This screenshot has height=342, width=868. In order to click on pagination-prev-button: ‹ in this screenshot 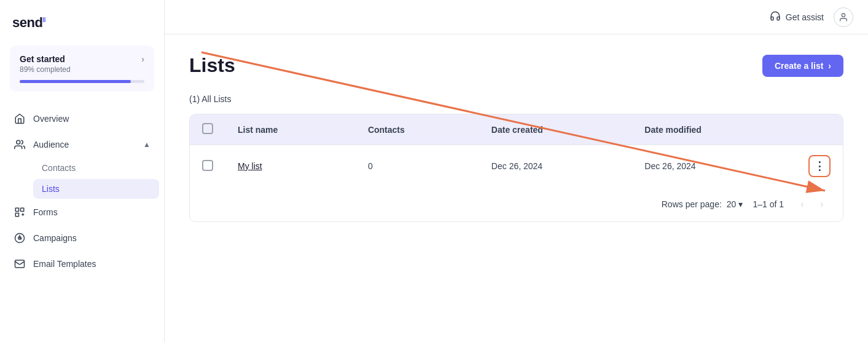, I will do `click(802, 204)`.